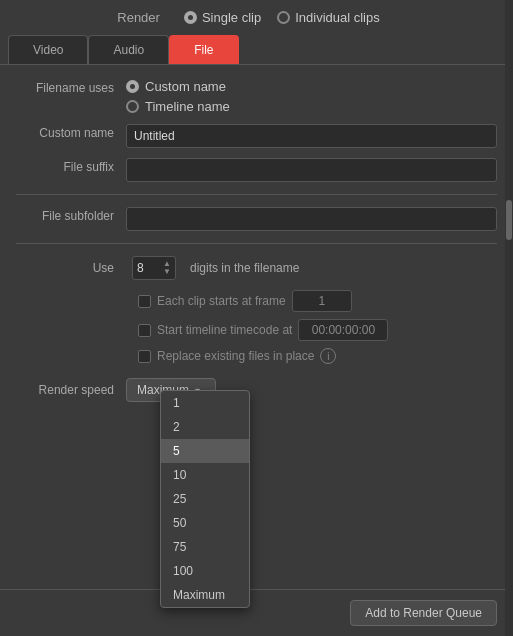 This screenshot has height=636, width=513. Describe the element at coordinates (144, 302) in the screenshot. I see `each-clip-checkbox` at that location.